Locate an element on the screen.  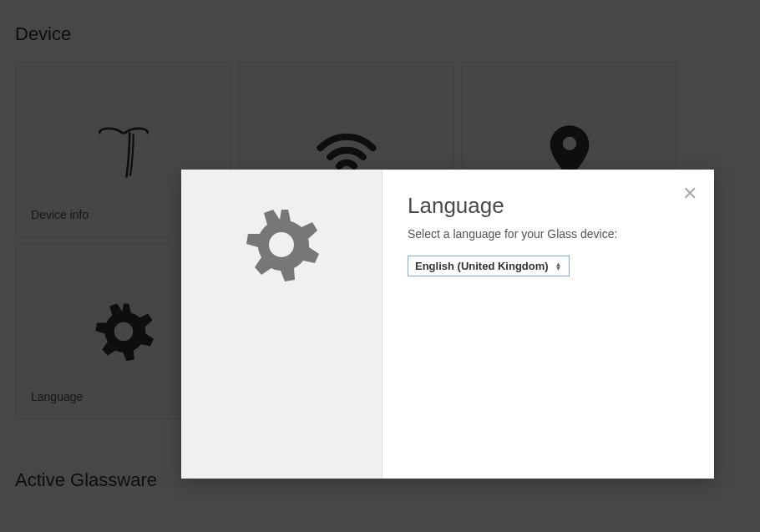
modal-title: Language is located at coordinates (548, 205).